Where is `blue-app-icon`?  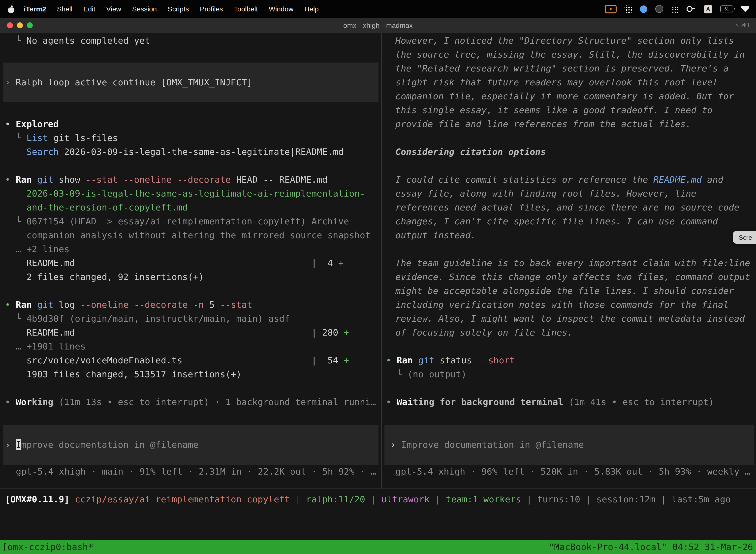
blue-app-icon is located at coordinates (644, 9).